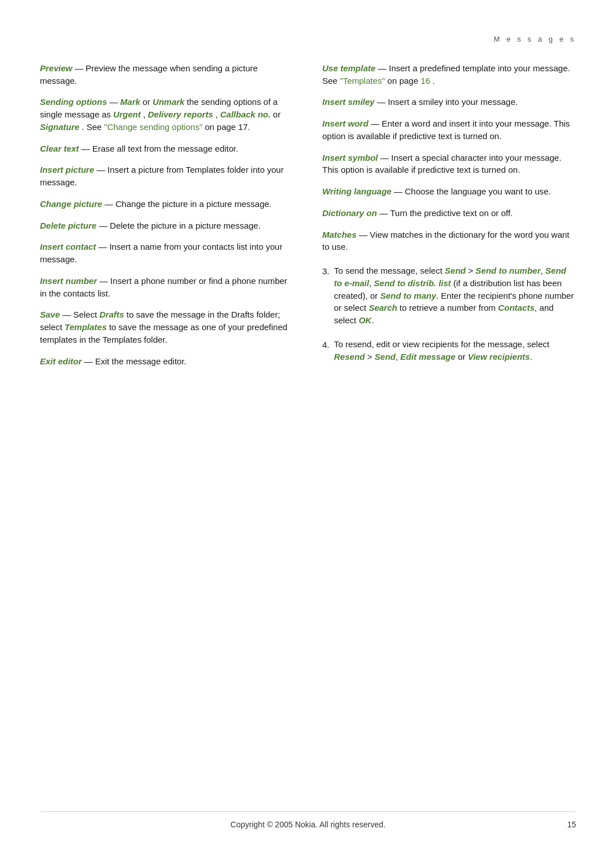 This screenshot has width=616, height=853. What do you see at coordinates (413, 283) in the screenshot?
I see `term-send-to-distrib-list: Send to distrib. list` at bounding box center [413, 283].